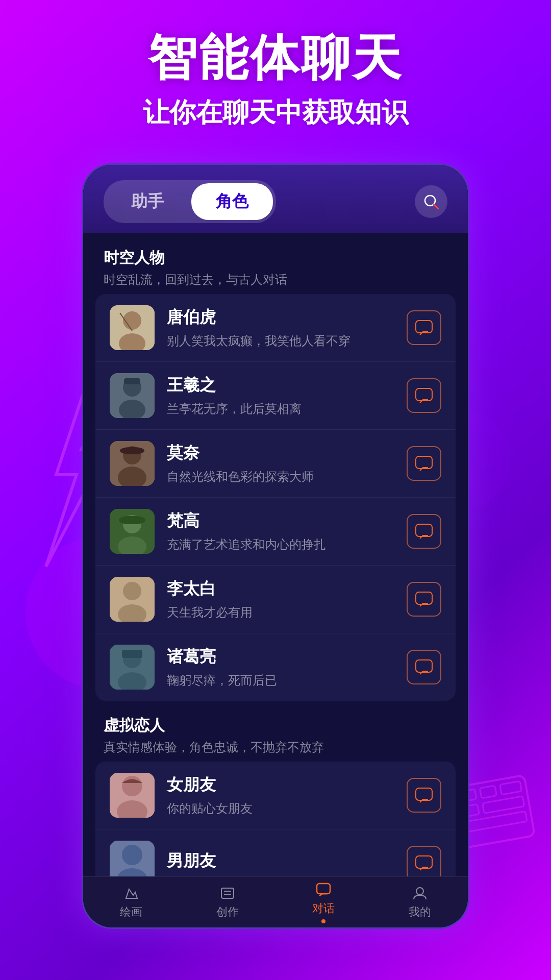 This screenshot has height=980, width=551. I want to click on chat-icon-van, so click(424, 531).